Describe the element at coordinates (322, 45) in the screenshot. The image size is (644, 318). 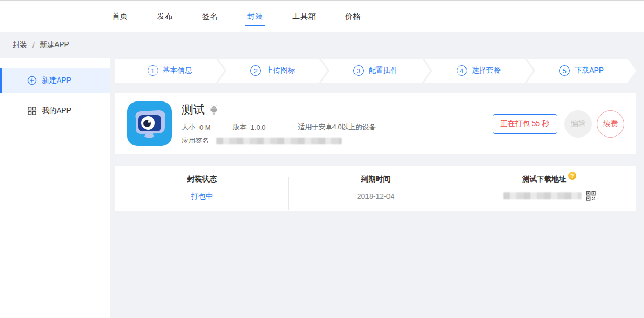
I see `breadcrumb: 封装 / 新建APP` at that location.